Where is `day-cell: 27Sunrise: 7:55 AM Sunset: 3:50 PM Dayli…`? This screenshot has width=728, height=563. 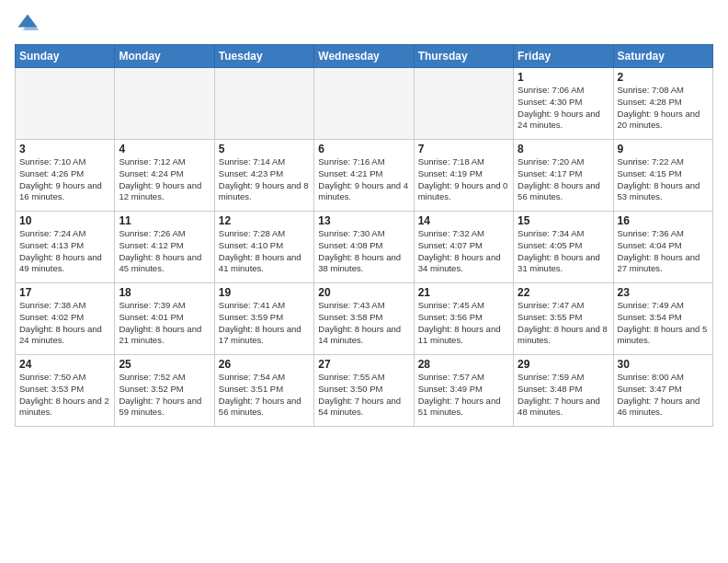
day-cell: 27Sunrise: 7:55 AM Sunset: 3:50 PM Dayli… is located at coordinates (364, 391).